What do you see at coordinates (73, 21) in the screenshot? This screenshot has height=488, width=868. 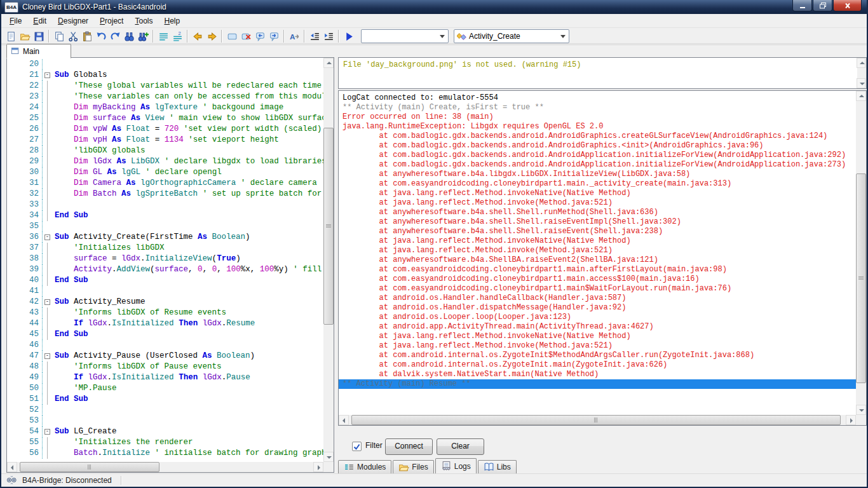 I see `menu-designer: Designer` at bounding box center [73, 21].